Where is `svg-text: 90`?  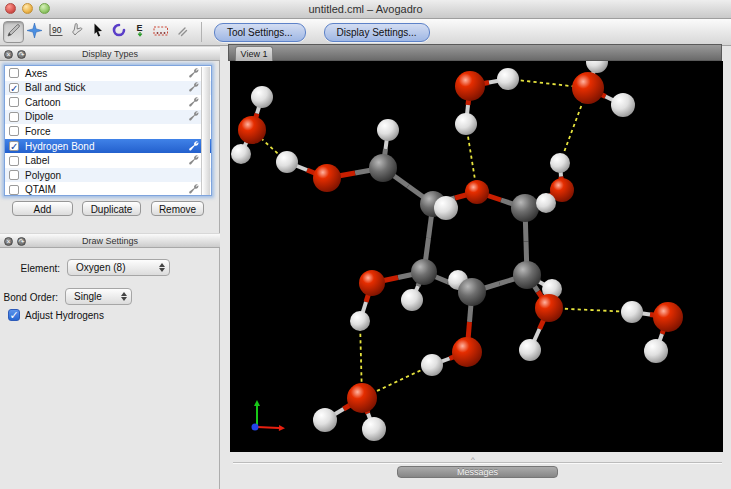 svg-text: 90 is located at coordinates (57, 30).